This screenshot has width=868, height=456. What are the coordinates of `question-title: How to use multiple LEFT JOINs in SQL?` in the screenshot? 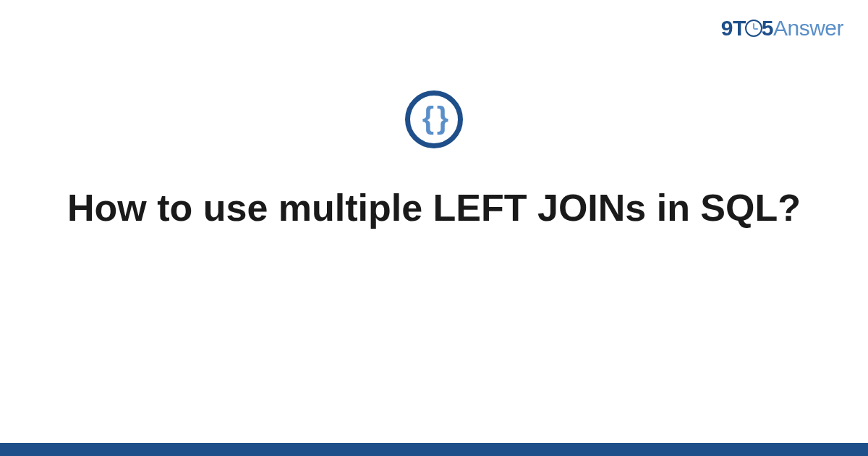 It's located at (434, 208).